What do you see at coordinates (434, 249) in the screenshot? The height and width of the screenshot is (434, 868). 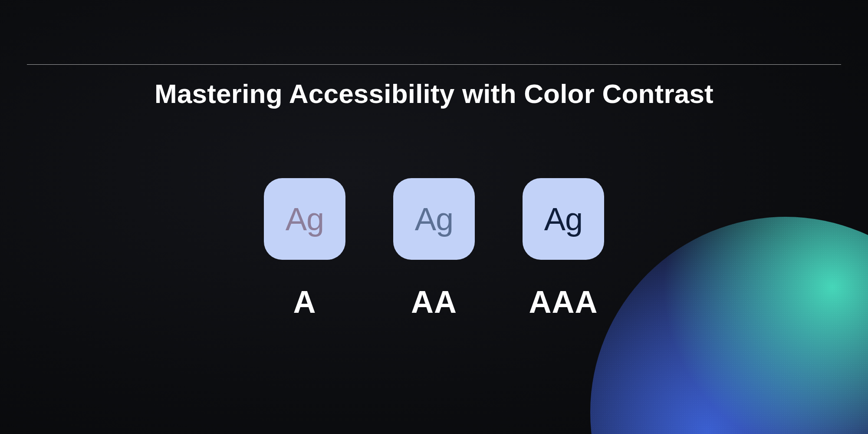 I see `contrast-grade-aa: Ag AA` at bounding box center [434, 249].